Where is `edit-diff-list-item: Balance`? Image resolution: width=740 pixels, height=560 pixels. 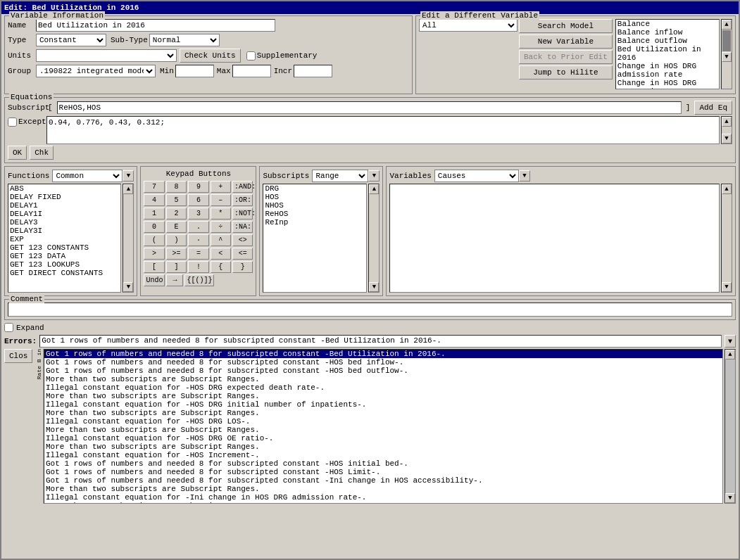
edit-diff-list-item: Balance is located at coordinates (667, 24).